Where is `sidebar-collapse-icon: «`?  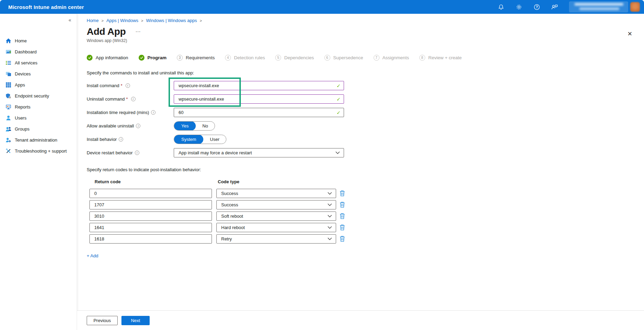
sidebar-collapse-icon: « is located at coordinates (70, 20).